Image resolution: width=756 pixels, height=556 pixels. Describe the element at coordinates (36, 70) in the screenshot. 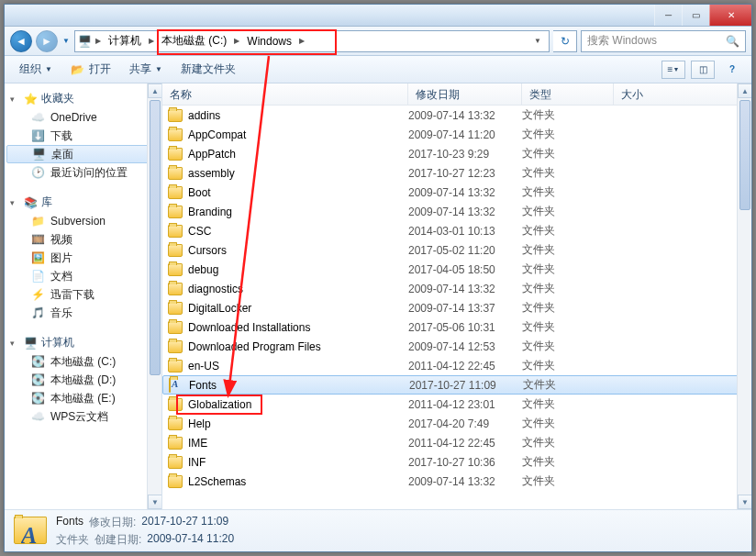

I see `organize-menu: 组织▼` at that location.